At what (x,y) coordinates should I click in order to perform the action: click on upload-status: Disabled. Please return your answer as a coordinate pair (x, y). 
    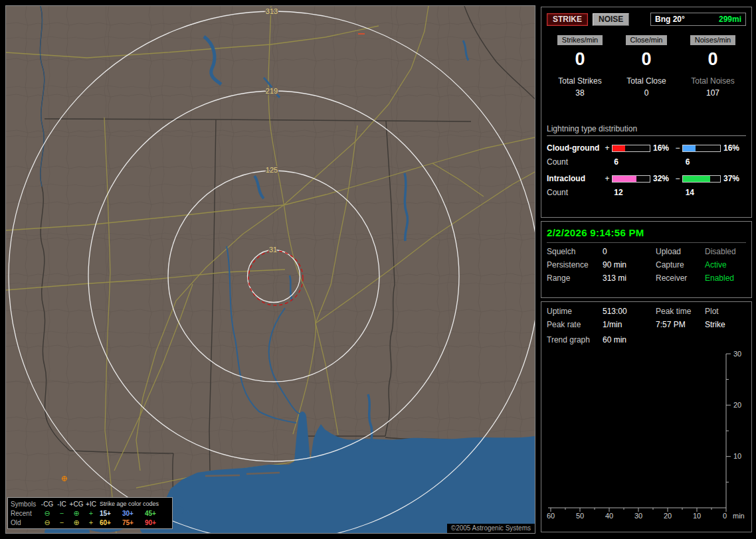
    Looking at the image, I should click on (725, 252).